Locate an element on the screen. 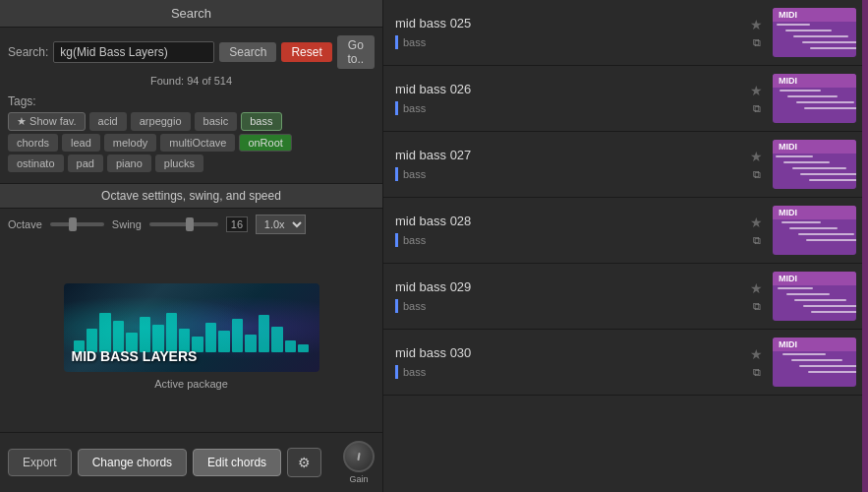 This screenshot has height=492, width=868. tag-lead: lead is located at coordinates (81, 143).